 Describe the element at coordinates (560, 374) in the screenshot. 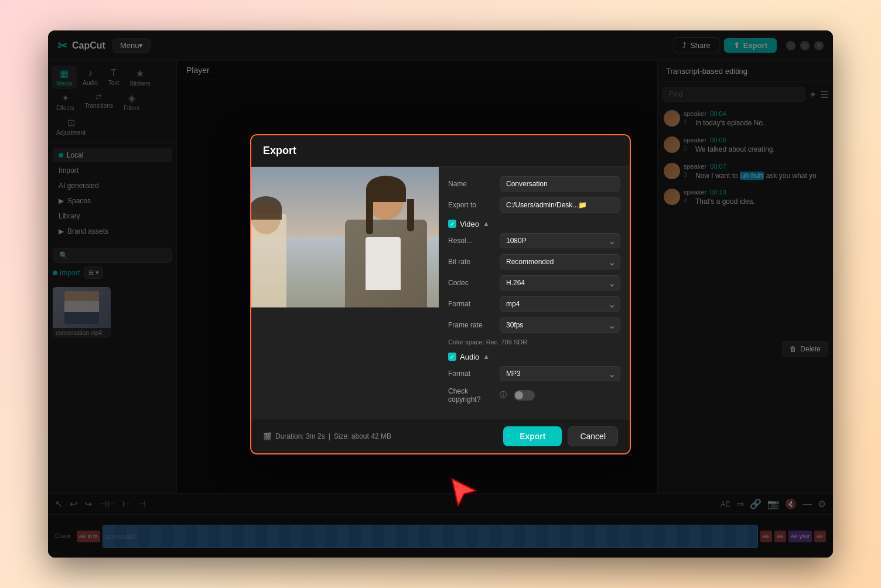

I see `audio-format-select: MP3` at that location.